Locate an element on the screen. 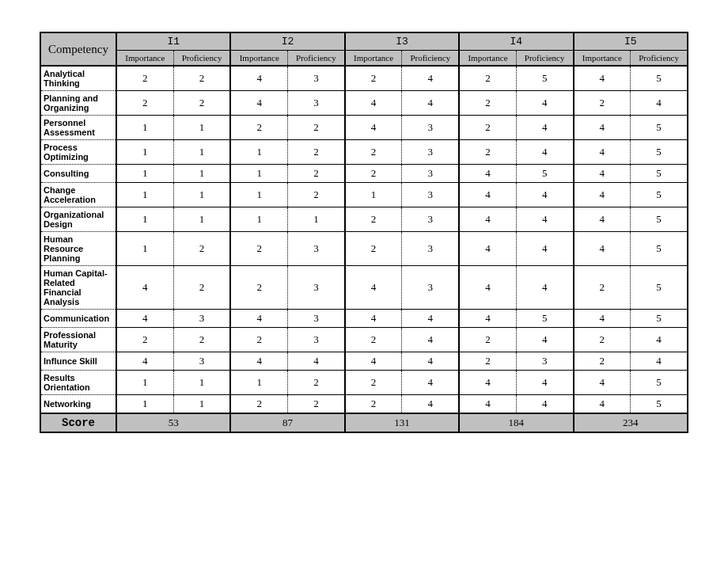  header-i5-prof: Proficiency is located at coordinates (659, 59).